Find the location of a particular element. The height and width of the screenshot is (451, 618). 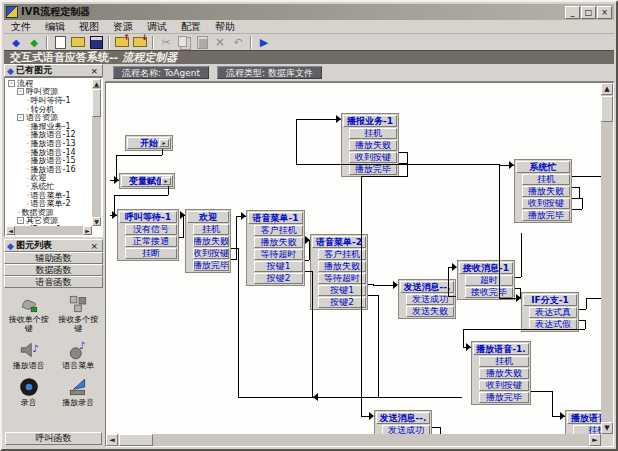

canvas-vertical-scrollbar: ▲ ▼ is located at coordinates (607, 258).